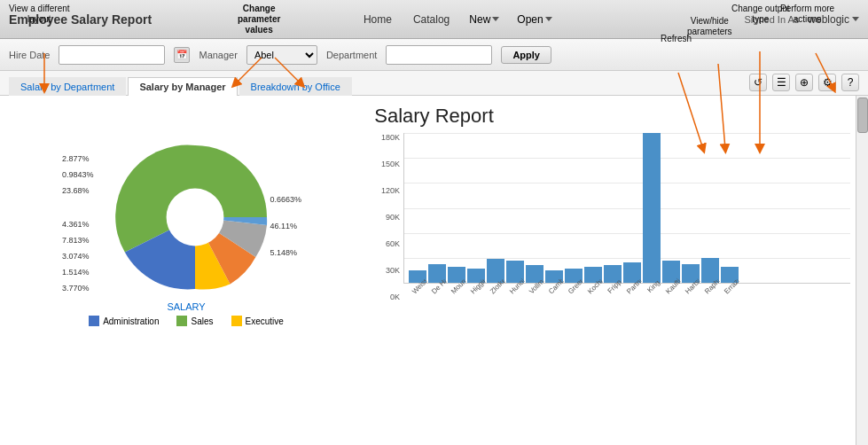  I want to click on legend-exec-label: Executive, so click(264, 321).